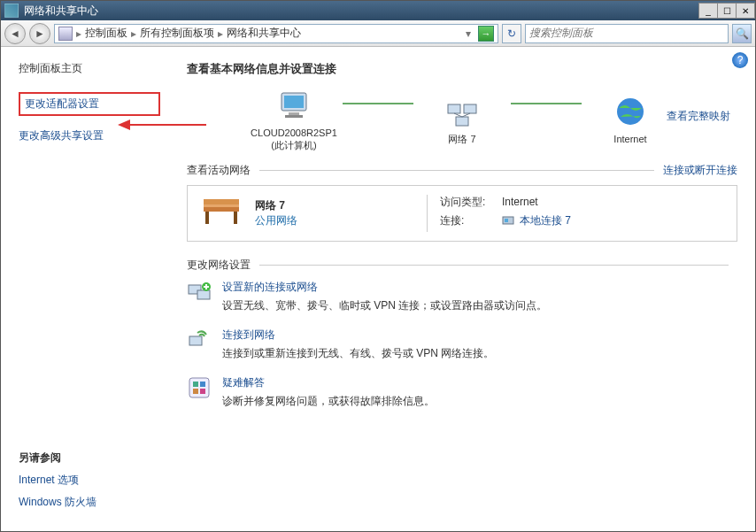  Describe the element at coordinates (294, 120) in the screenshot. I see `map-node-this-pc: CLOUD2008R2SP1 (此计算机)` at that location.